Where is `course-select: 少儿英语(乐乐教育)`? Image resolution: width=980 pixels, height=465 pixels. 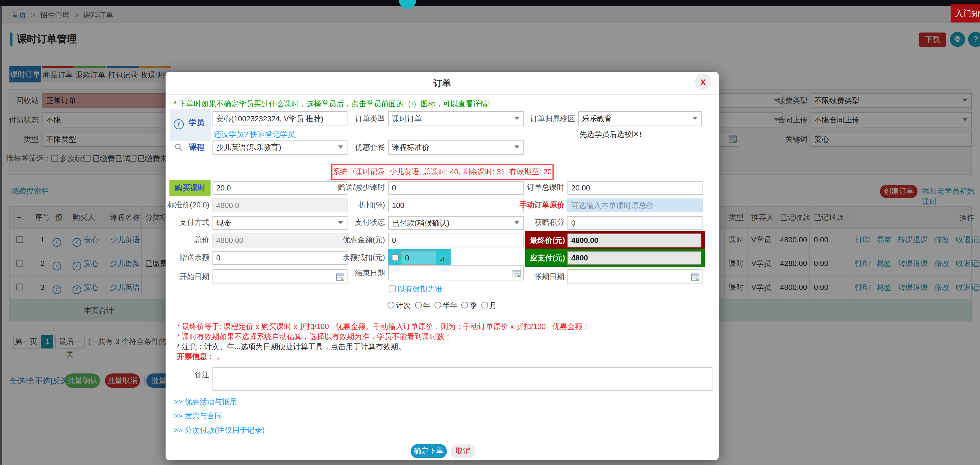
course-select: 少儿英语(乐乐教育) is located at coordinates (280, 148).